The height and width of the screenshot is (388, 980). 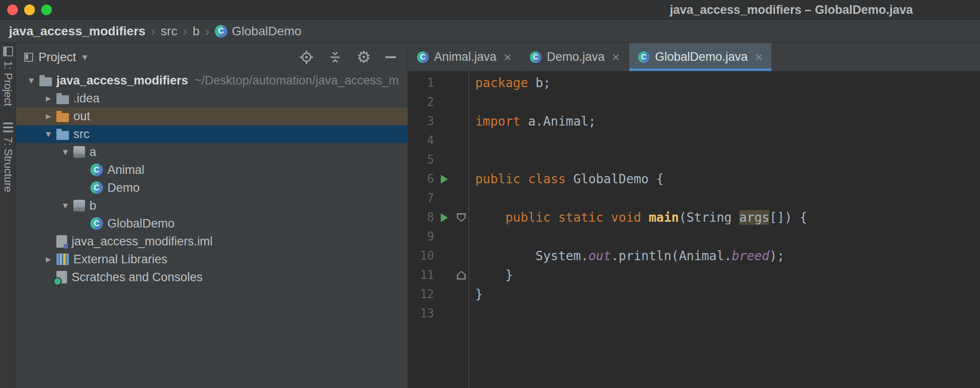 What do you see at coordinates (728, 122) in the screenshot?
I see `code-line: import a.Animal;` at bounding box center [728, 122].